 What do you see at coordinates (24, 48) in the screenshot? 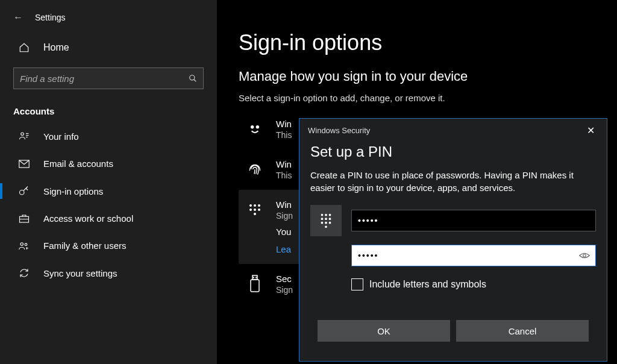
I see `home-icon` at bounding box center [24, 48].